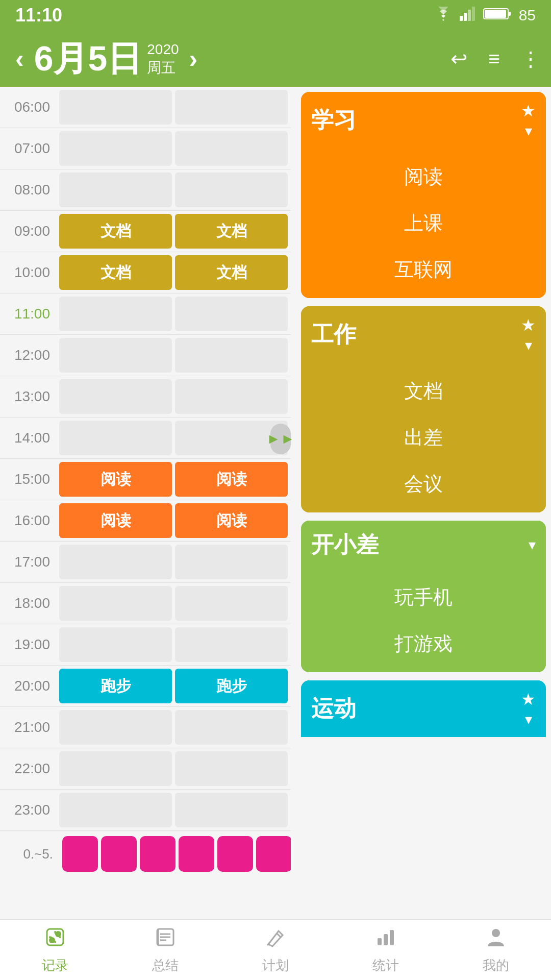 The image size is (551, 980). Describe the element at coordinates (423, 438) in the screenshot. I see `category-item: 出差` at that location.